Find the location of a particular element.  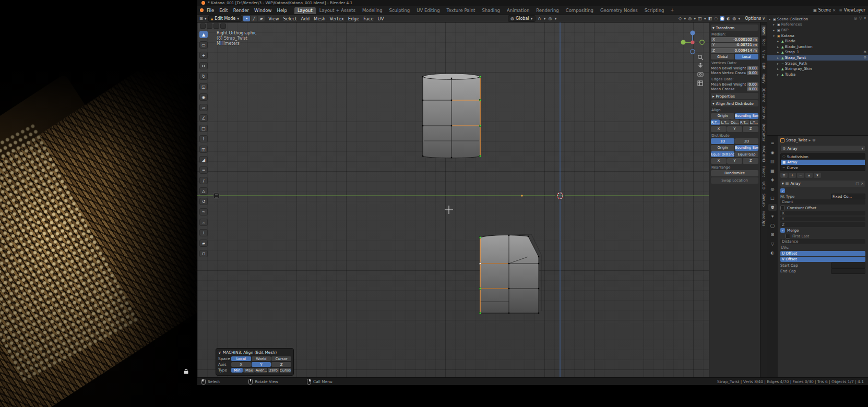

tool-button: ∠ is located at coordinates (204, 118).